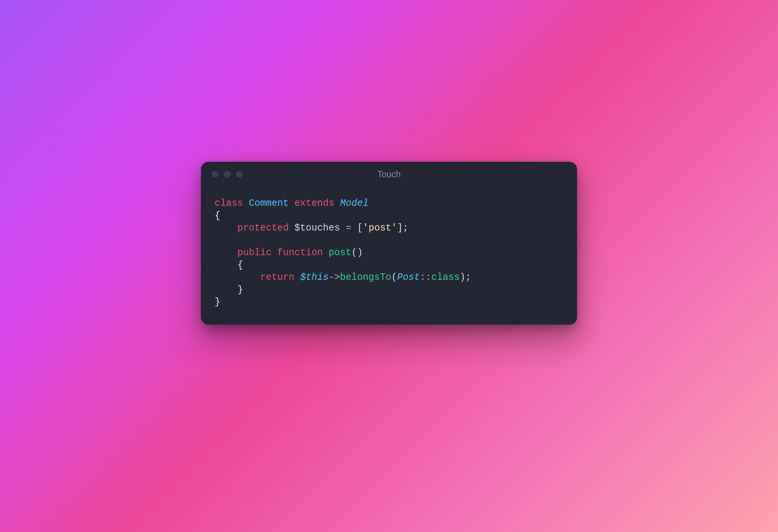 This screenshot has height=532, width=778. I want to click on paren-open: (, so click(394, 277).